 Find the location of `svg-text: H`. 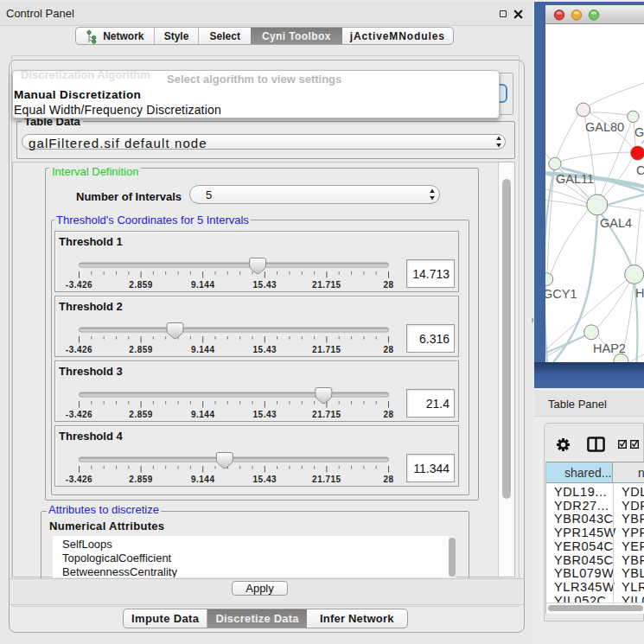

svg-text: H is located at coordinates (640, 293).